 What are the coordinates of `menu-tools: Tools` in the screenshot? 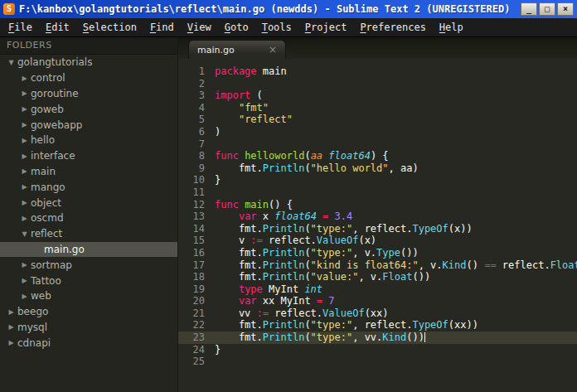 It's located at (277, 27).